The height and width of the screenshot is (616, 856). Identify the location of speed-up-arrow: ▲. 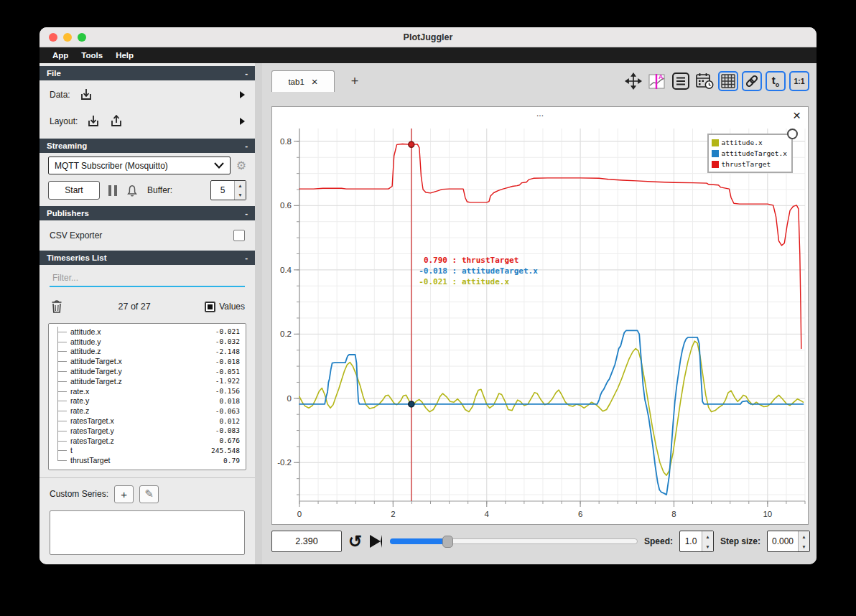
(708, 536).